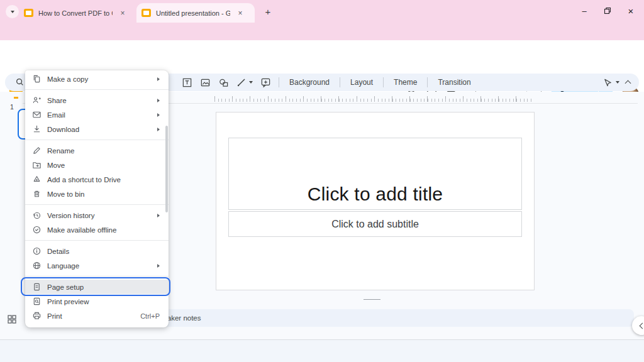  I want to click on slide-number: 1, so click(12, 107).